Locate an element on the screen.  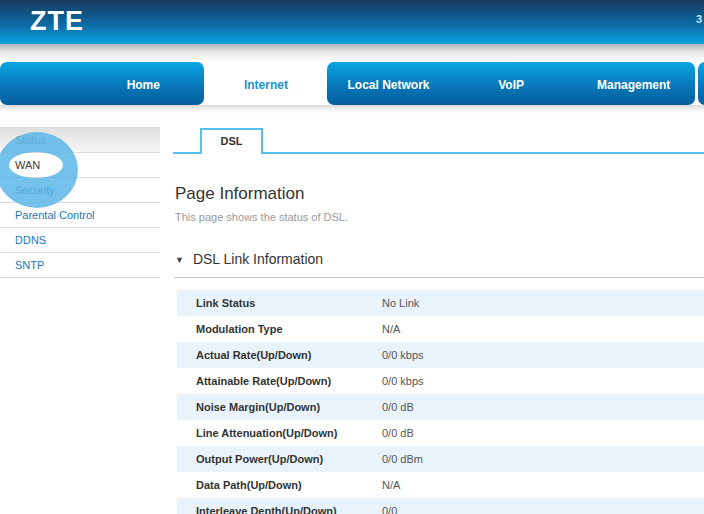
main-nav: Home Internet Local Network VoIP Managem… is located at coordinates (352, 84).